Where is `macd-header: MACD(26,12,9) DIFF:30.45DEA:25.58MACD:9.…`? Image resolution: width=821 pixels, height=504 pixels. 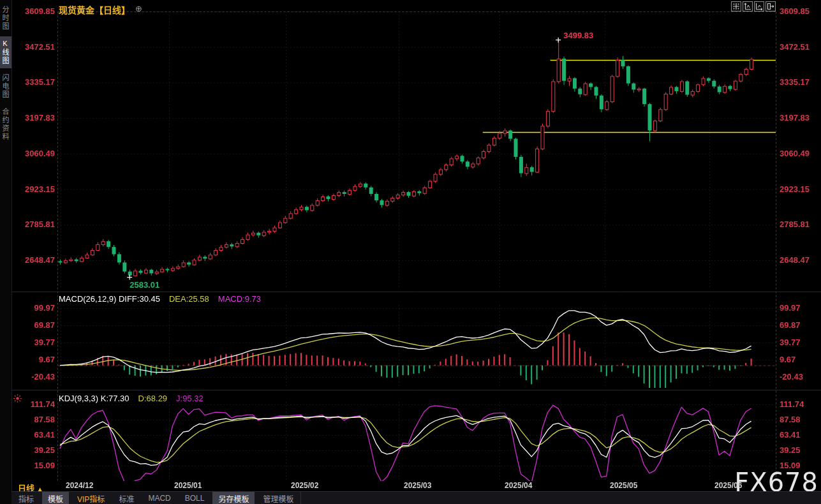 macd-header: MACD(26,12,9) DIFF:30.45DEA:25.58MACD:9.… is located at coordinates (165, 299).